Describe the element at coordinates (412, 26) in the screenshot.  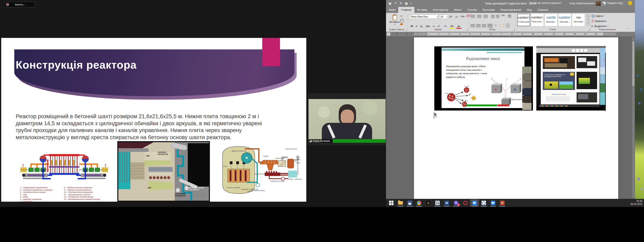
I see `bold-button: Ж` at that location.